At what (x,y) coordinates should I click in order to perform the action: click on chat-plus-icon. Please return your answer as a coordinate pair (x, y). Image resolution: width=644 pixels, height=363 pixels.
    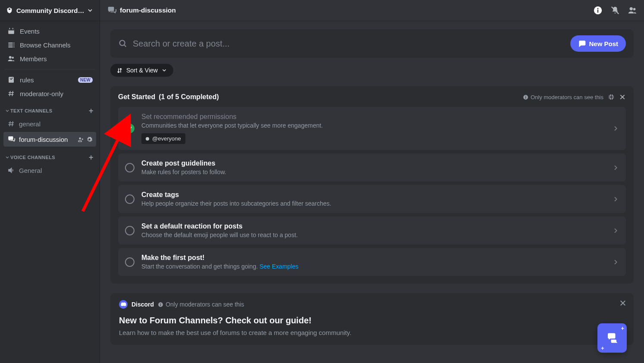
    Looking at the image, I should click on (582, 44).